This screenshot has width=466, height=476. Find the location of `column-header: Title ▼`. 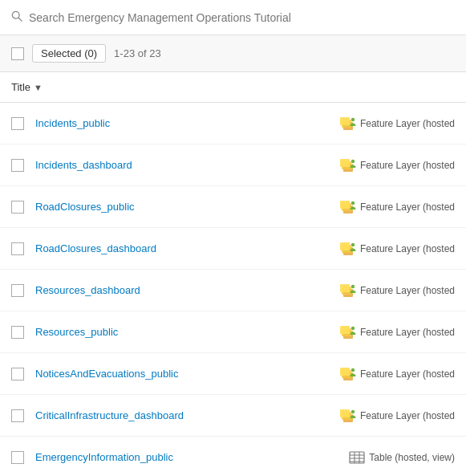

column-header: Title ▼ is located at coordinates (233, 87).